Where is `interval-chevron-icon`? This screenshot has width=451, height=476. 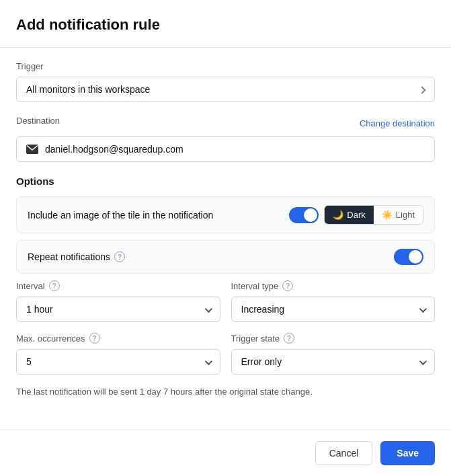
interval-chevron-icon is located at coordinates (208, 309).